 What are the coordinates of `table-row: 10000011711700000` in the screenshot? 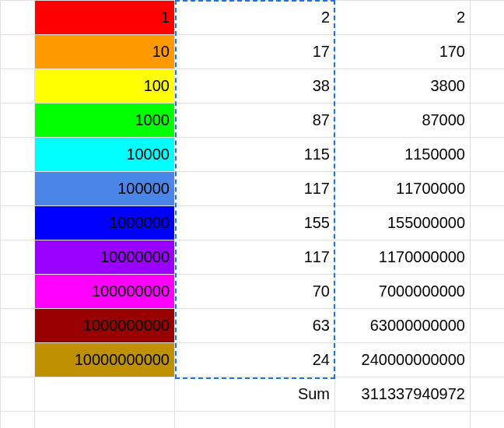 It's located at (253, 189).